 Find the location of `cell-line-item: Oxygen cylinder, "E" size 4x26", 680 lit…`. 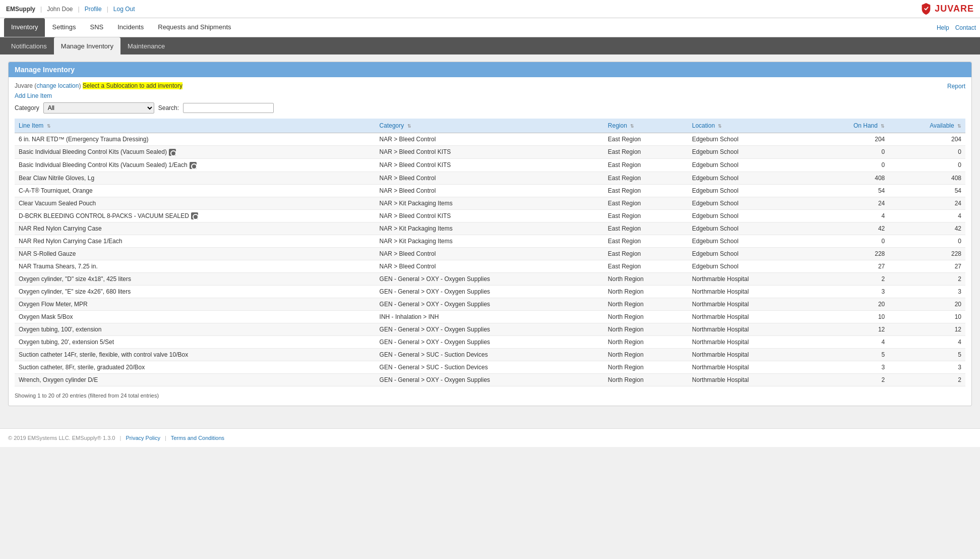

cell-line-item: Oxygen cylinder, "E" size 4x26", 680 lit… is located at coordinates (195, 292).